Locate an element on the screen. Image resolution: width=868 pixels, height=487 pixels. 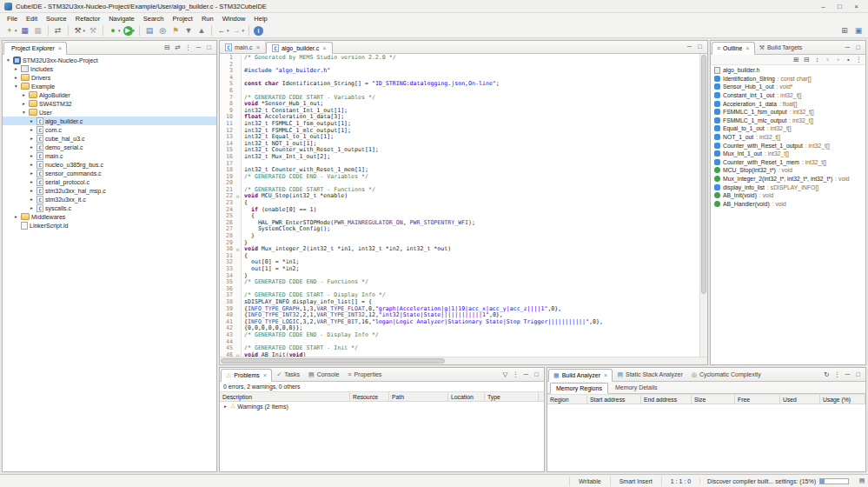
horizontal-scrollbar is located at coordinates (464, 360).